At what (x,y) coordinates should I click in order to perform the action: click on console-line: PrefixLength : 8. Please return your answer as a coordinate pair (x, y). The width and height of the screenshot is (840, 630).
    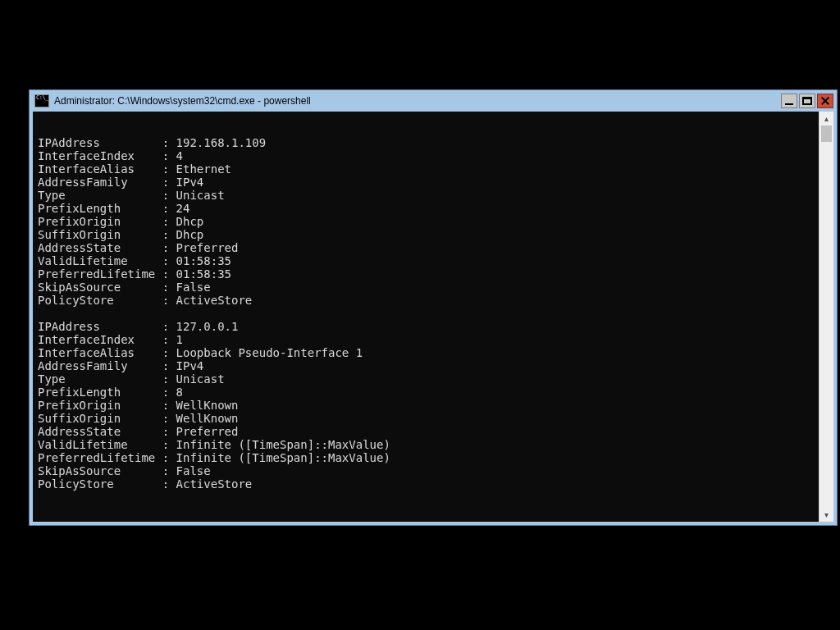
    Looking at the image, I should click on (426, 392).